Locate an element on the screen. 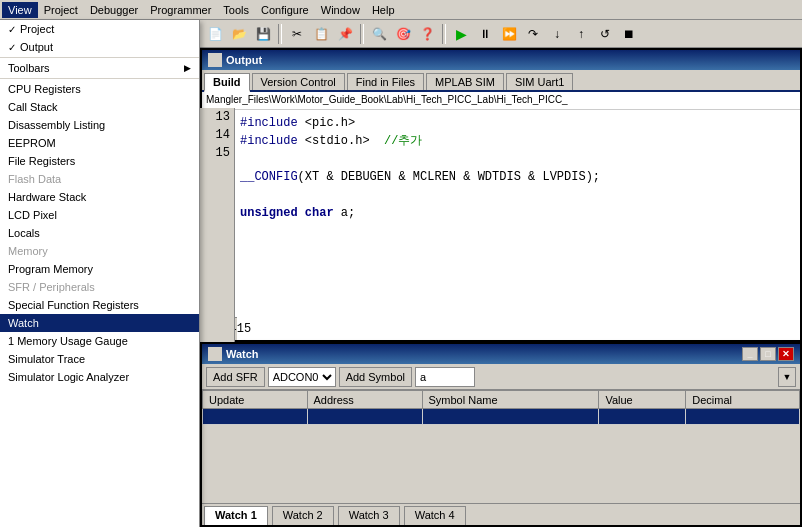  reset-button: ↺ is located at coordinates (605, 34).